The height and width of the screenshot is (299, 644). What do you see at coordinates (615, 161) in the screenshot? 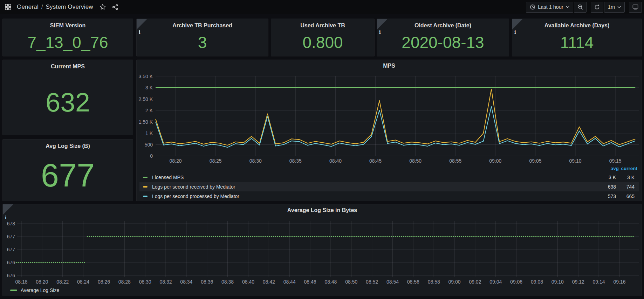
I see `svg-text: 09:15` at bounding box center [615, 161].